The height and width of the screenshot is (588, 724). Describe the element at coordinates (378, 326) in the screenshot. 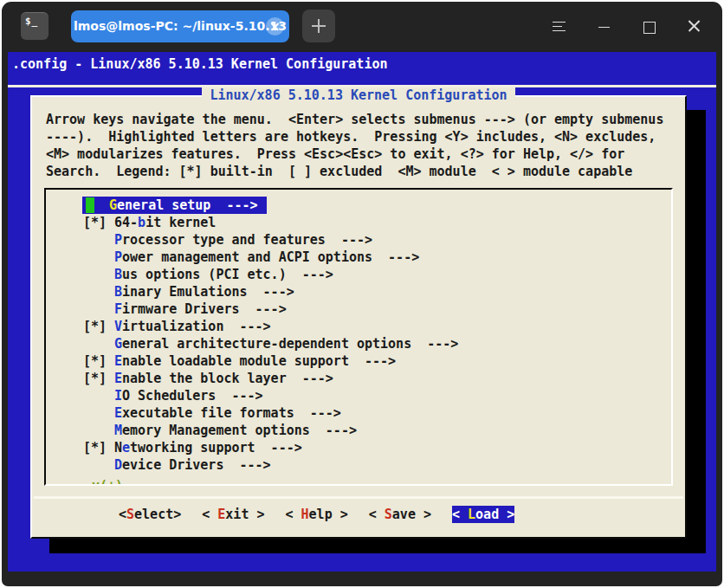

I see `menu-item: [*]Virtualization --->` at that location.